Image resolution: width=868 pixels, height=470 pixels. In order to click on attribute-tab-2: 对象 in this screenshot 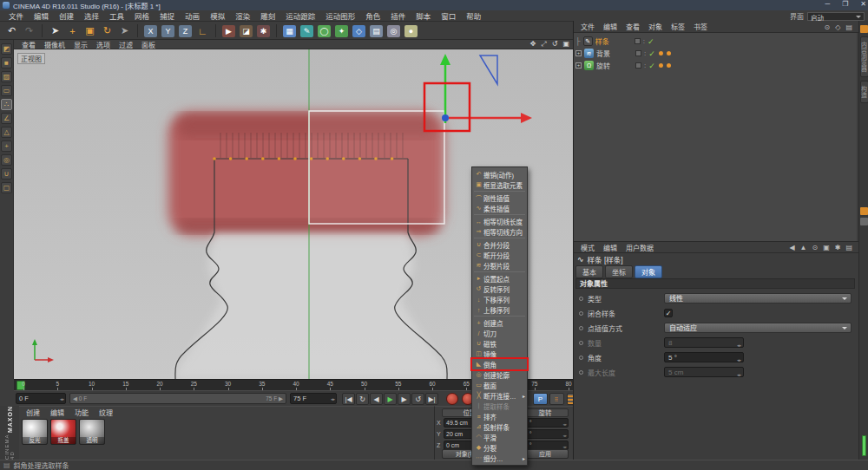, I will do `click(648, 272)`.